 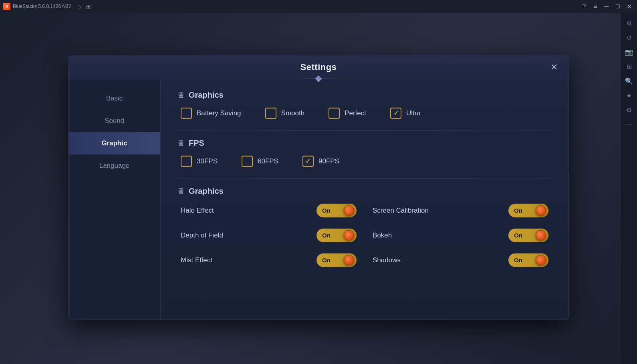 I want to click on 60fps-option: 60FPS, so click(x=260, y=161).